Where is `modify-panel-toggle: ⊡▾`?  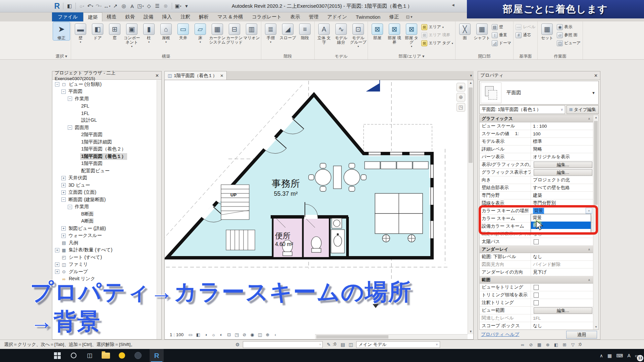
modify-panel-toggle: ⊡▾ is located at coordinates (408, 17).